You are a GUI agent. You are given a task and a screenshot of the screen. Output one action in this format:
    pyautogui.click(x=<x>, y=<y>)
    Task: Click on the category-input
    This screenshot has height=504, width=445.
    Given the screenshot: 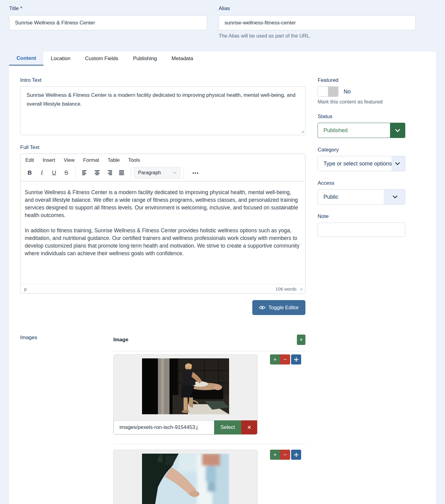 What is the action you would take?
    pyautogui.click(x=362, y=164)
    